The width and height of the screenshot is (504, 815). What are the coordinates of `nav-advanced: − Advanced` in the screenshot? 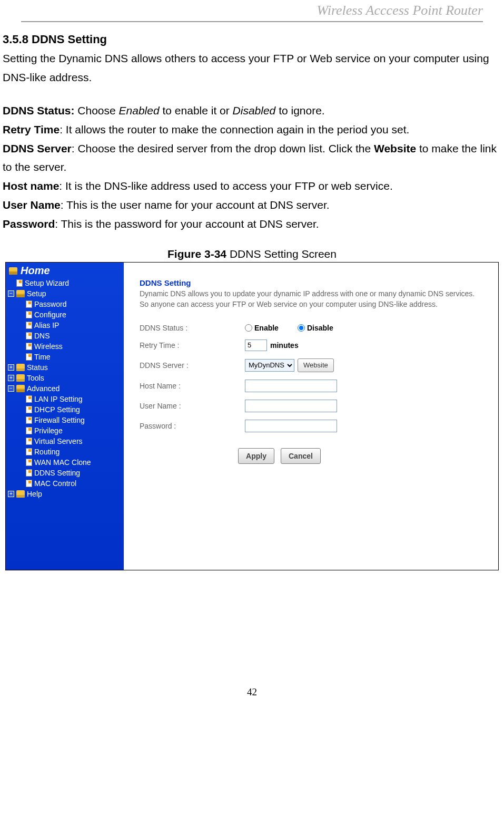 It's located at (65, 389).